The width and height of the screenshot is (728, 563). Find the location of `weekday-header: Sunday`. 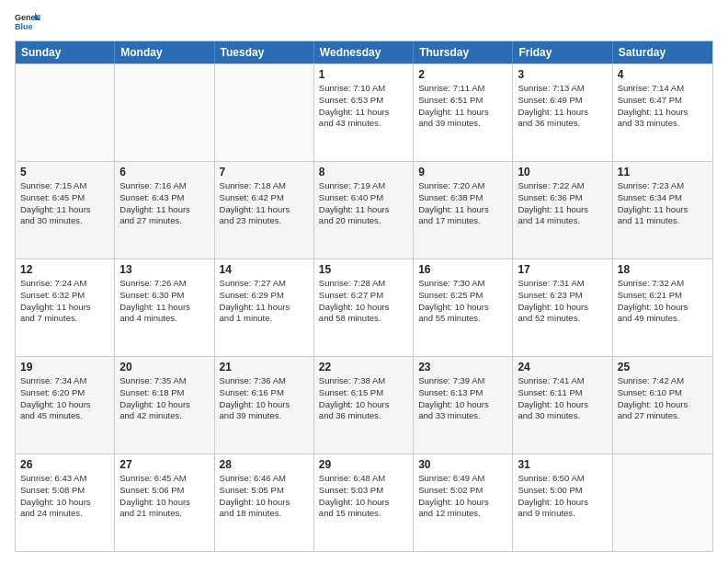

weekday-header: Sunday is located at coordinates (65, 52).